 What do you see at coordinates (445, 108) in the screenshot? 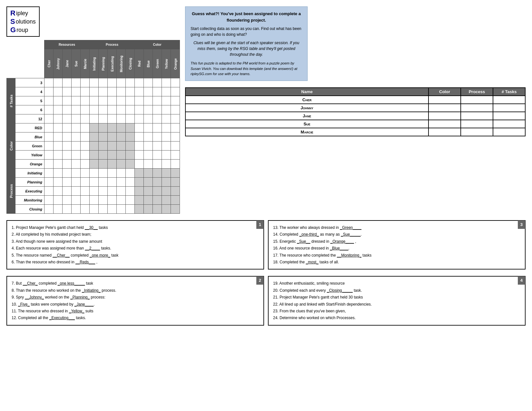
I see `summary-color-johnny` at bounding box center [445, 108].